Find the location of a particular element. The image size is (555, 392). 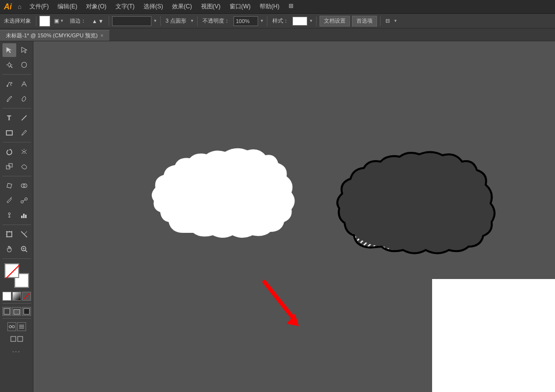

foreground-color-box is located at coordinates (12, 271).